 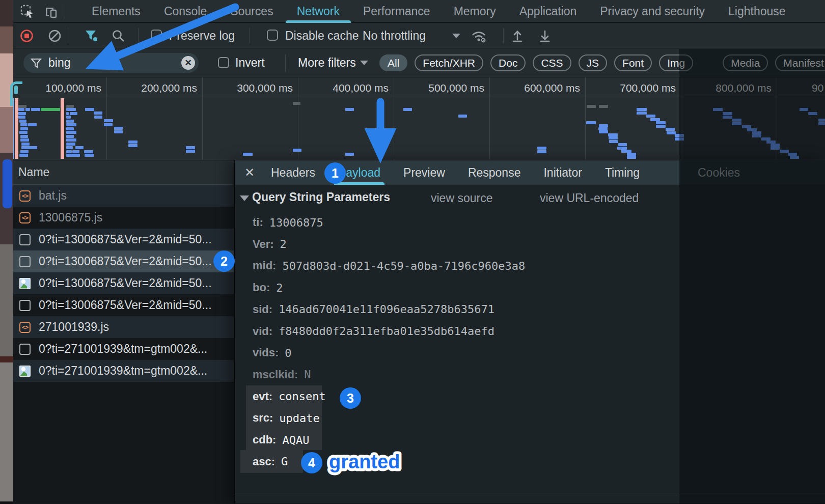 I want to click on param-row: asc:G, so click(x=270, y=461).